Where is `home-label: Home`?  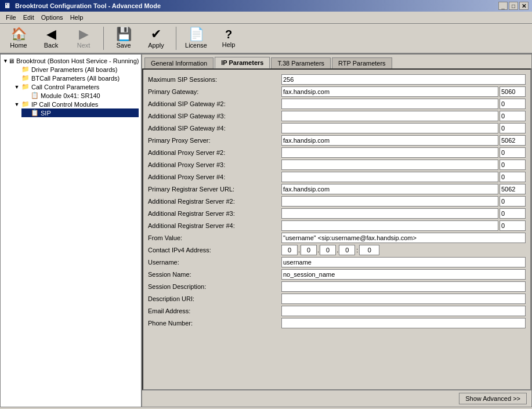 home-label: Home is located at coordinates (19, 45).